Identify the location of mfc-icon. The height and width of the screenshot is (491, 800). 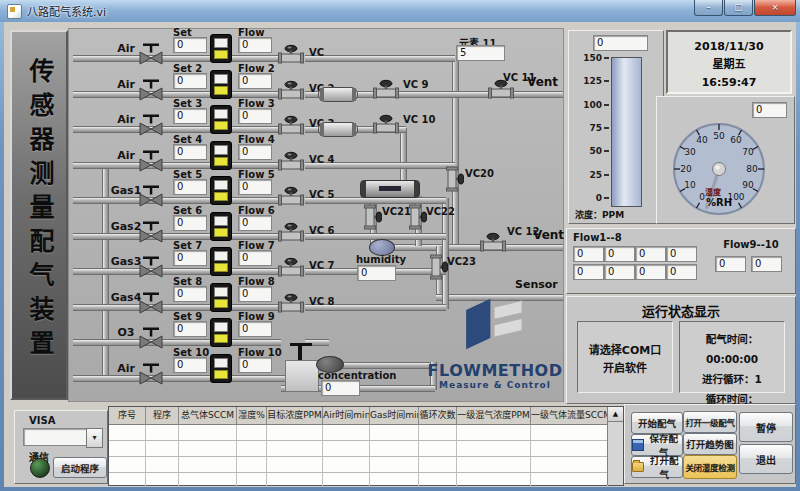
(221, 262).